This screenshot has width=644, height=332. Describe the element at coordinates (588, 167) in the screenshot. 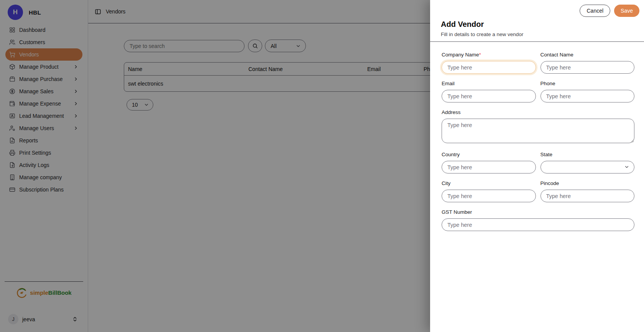

I see `state-select` at that location.